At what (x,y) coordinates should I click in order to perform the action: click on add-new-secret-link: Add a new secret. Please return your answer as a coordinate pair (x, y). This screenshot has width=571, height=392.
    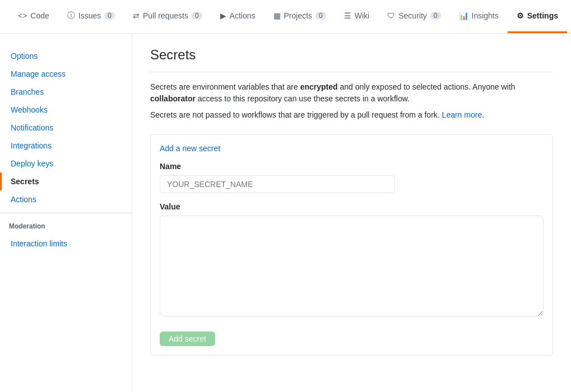
    Looking at the image, I should click on (352, 148).